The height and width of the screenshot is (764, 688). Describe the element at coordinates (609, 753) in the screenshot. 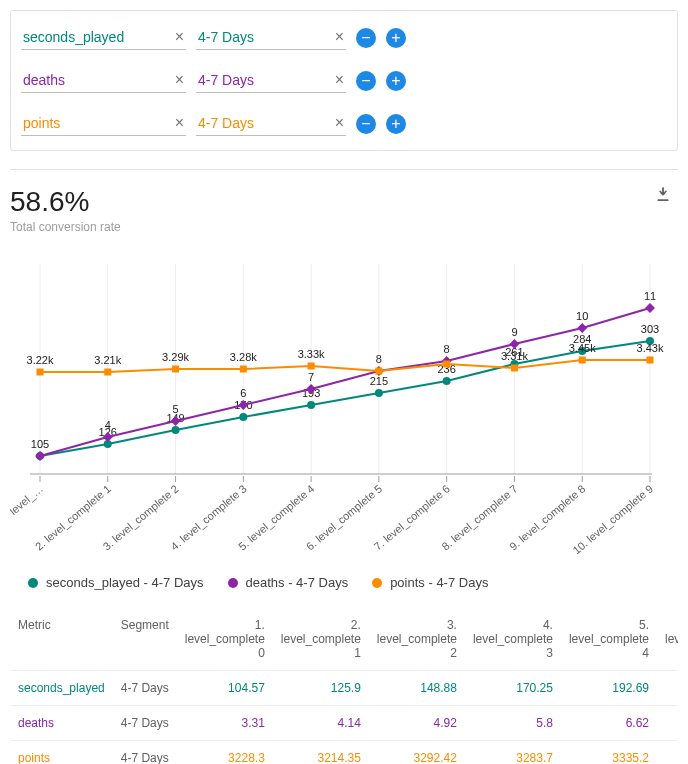

I see `row-value: 3335.2` at that location.